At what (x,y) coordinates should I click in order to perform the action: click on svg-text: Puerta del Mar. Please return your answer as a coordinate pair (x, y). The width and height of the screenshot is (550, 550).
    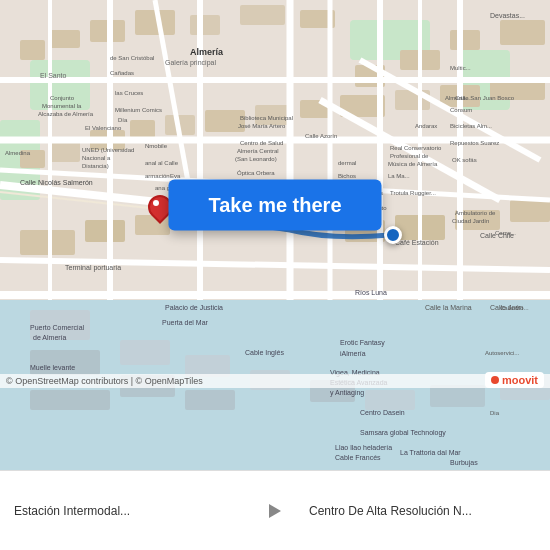
    Looking at the image, I should click on (186, 322).